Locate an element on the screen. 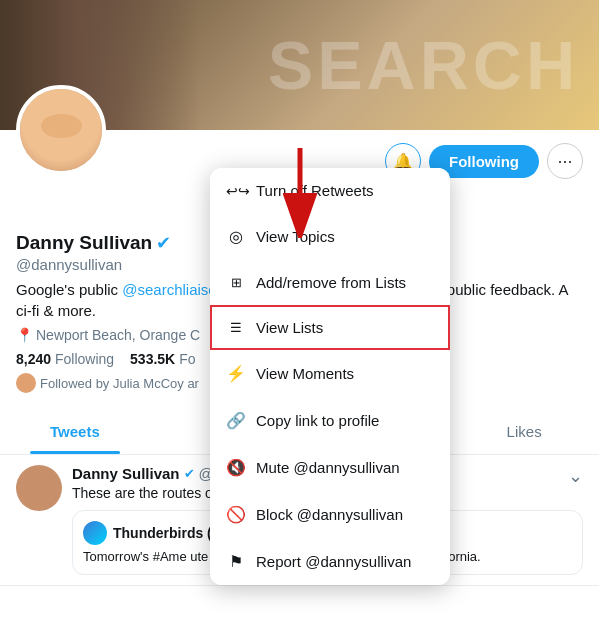  retweet-author: Thunderbirds ( is located at coordinates (162, 533).